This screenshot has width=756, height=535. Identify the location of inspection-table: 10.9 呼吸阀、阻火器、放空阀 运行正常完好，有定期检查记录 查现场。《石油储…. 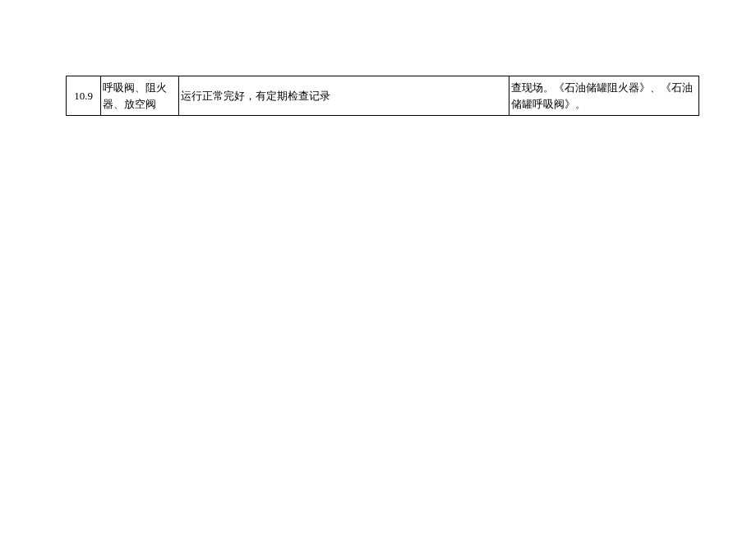
(383, 95).